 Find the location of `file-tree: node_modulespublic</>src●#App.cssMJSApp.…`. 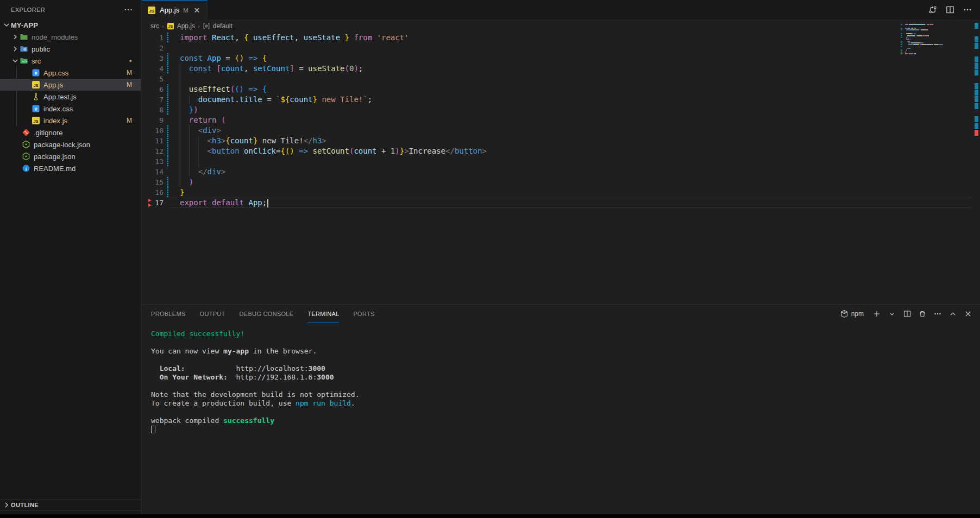

file-tree: node_modulespublic</>src●#App.cssMJSApp.… is located at coordinates (71, 103).